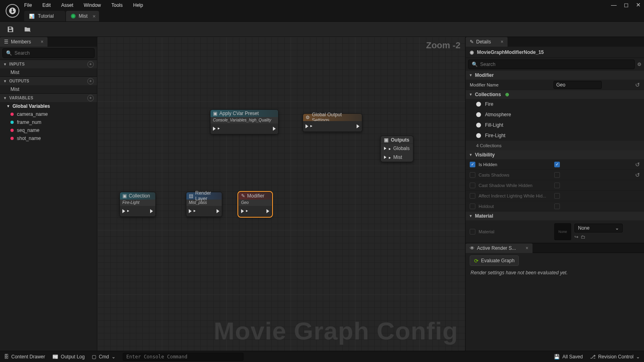 The image size is (644, 362). Describe the element at coordinates (555, 216) in the screenshot. I see `section-material: ▼Material` at that location.